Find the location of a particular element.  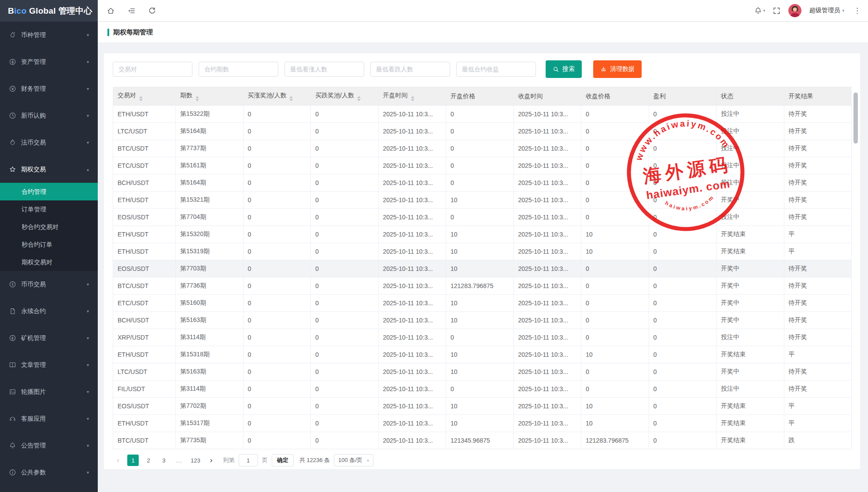

sidebar-item: 法币交易▾ is located at coordinates (49, 143).